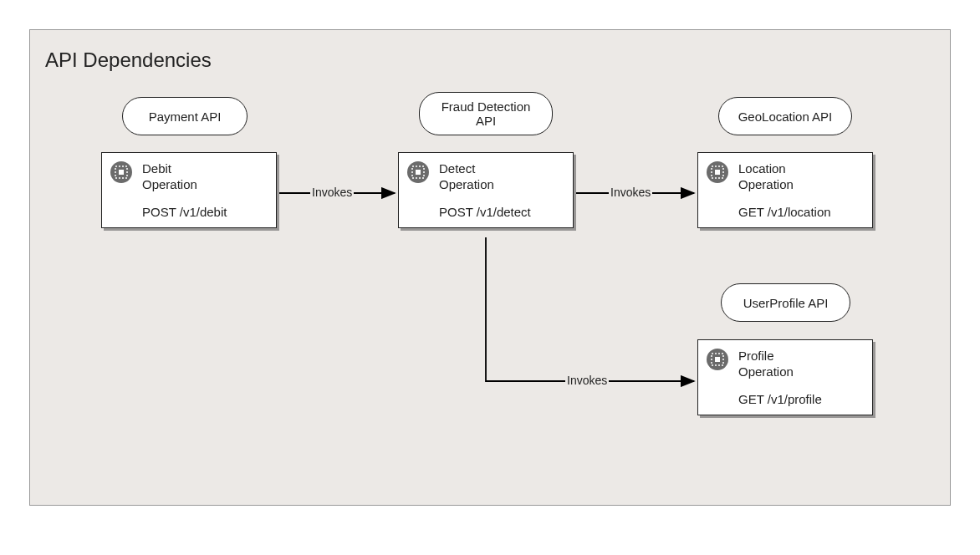  Describe the element at coordinates (204, 212) in the screenshot. I see `operation-endpoint: POST /v1/debit` at that location.